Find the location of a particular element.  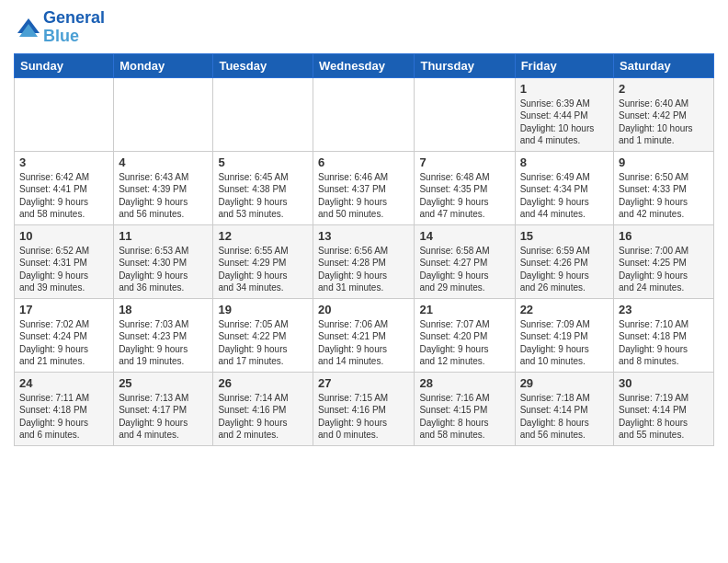

day-info: Sunrise: 6:58 AM Sunset: 4:27 PM Dayligh… is located at coordinates (464, 270).